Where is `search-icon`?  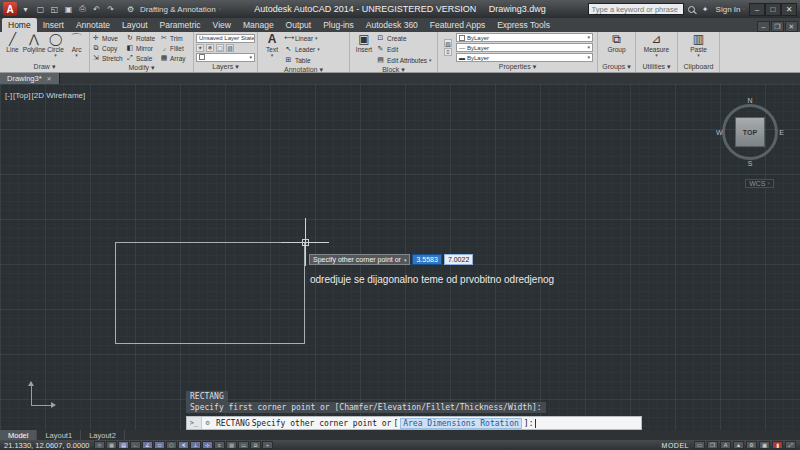
search-icon is located at coordinates (692, 10).